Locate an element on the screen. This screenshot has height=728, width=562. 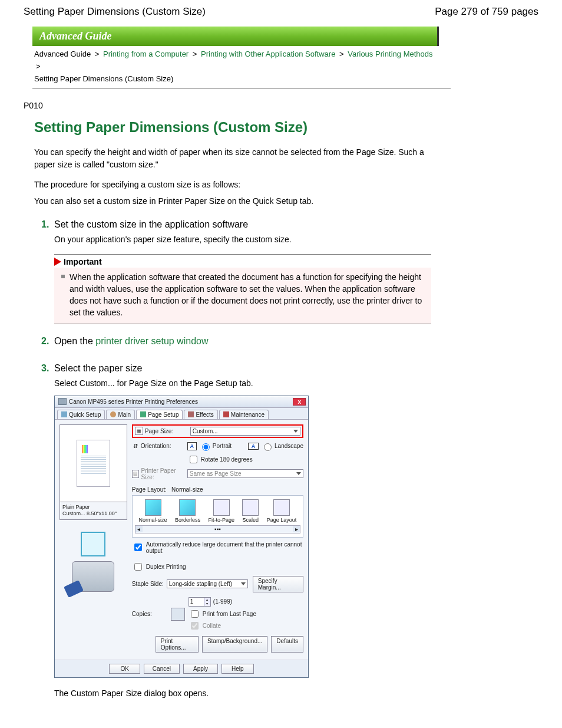
stamp-bg-button: Stamp/Background... is located at coordinates (234, 644).